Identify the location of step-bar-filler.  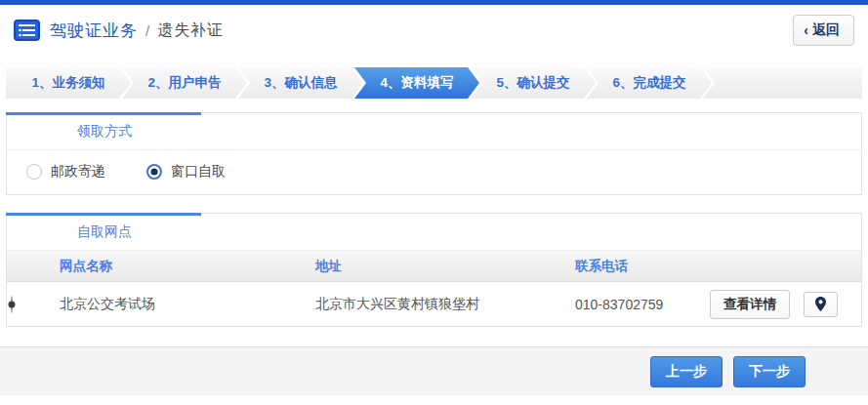
(783, 83).